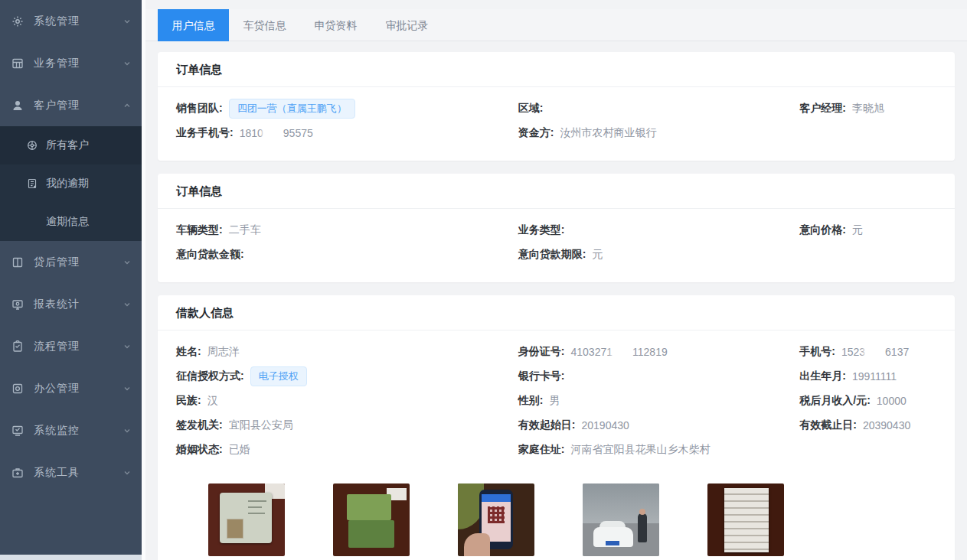  What do you see at coordinates (658, 425) in the screenshot?
I see `field-valid-from: 有效起始日: 20190430` at bounding box center [658, 425].